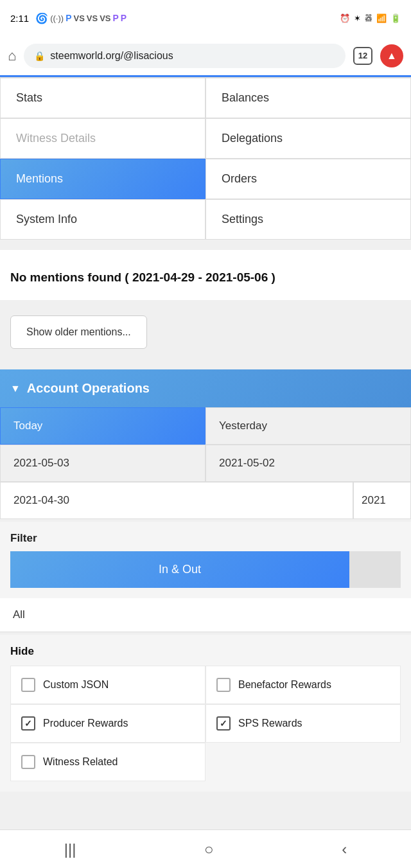 Image resolution: width=411 pixels, height=868 pixels. Describe the element at coordinates (223, 723) in the screenshot. I see `sps-rewards-checkbox: ✓` at that location.